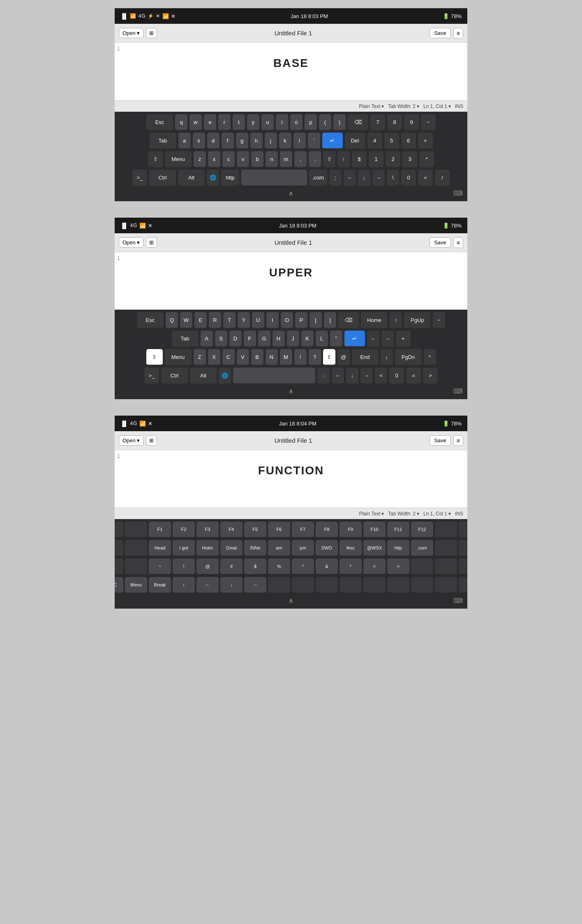 The height and width of the screenshot is (924, 582). I want to click on save-button-1: Save, so click(440, 33).